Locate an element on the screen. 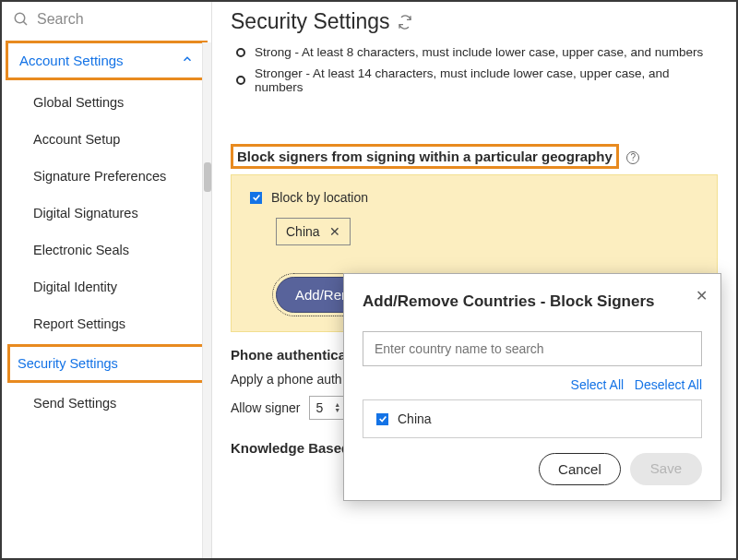  dialog-actions: Cancel Save is located at coordinates (532, 469).